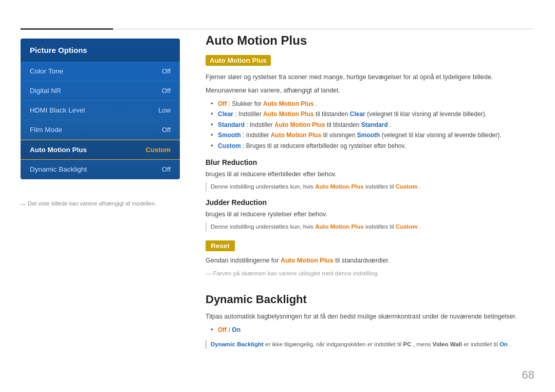 This screenshot has width=555, height=392. Describe the element at coordinates (278, 29) in the screenshot. I see `top-decorative-lines` at that location.